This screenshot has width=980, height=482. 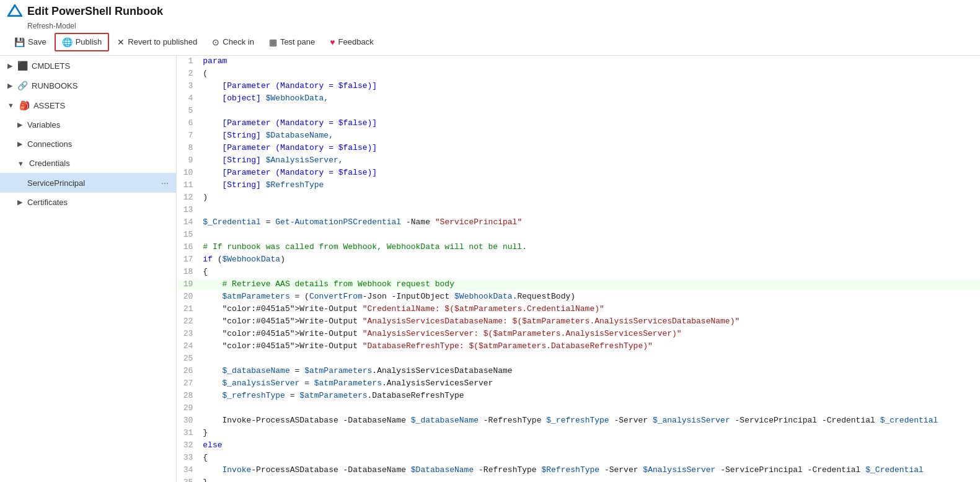 What do you see at coordinates (15, 12) in the screenshot?
I see `azure-icon` at bounding box center [15, 12].